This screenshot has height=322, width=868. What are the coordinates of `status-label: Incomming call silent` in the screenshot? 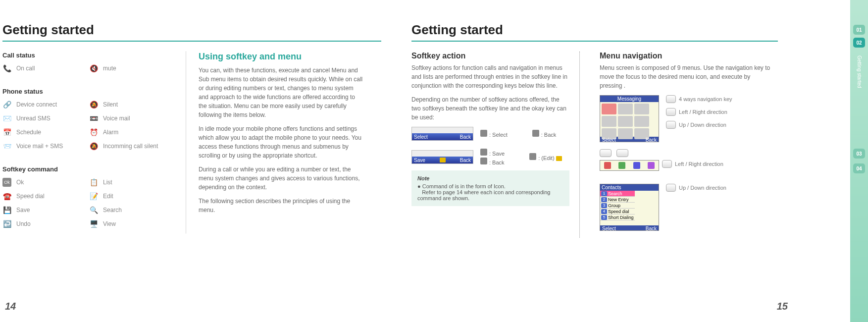 It's located at (131, 146).